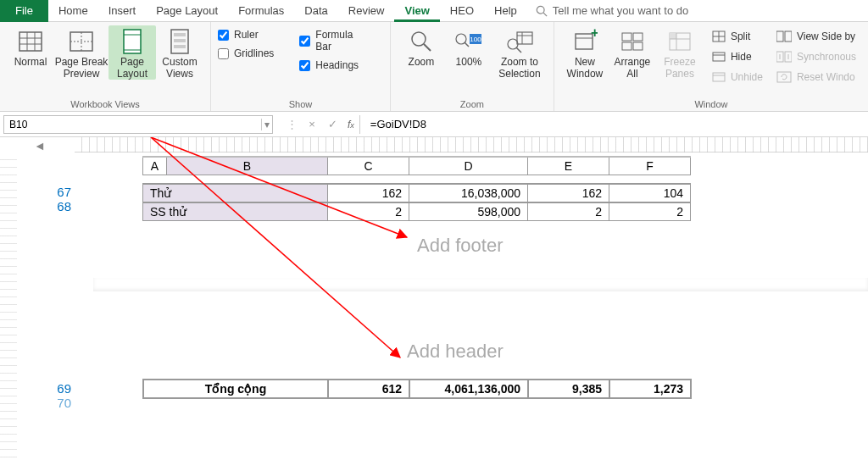  What do you see at coordinates (31, 47) in the screenshot?
I see `normal-view-button: Normal` at bounding box center [31, 47].